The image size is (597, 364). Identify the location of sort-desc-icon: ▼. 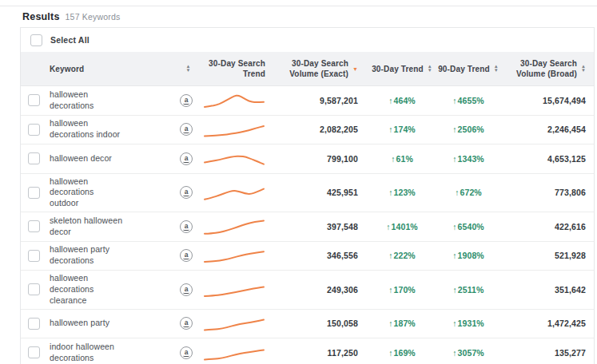
(355, 69).